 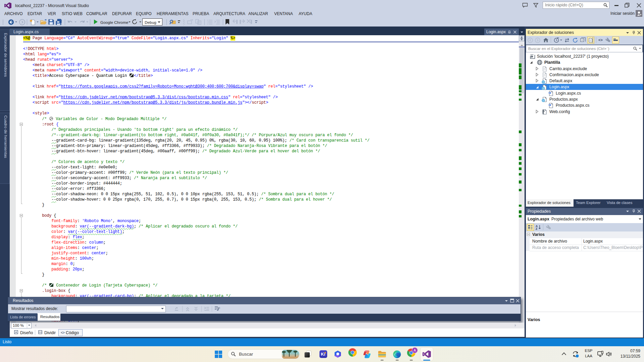 I want to click on svg-text: Z, so click(x=536, y=229).